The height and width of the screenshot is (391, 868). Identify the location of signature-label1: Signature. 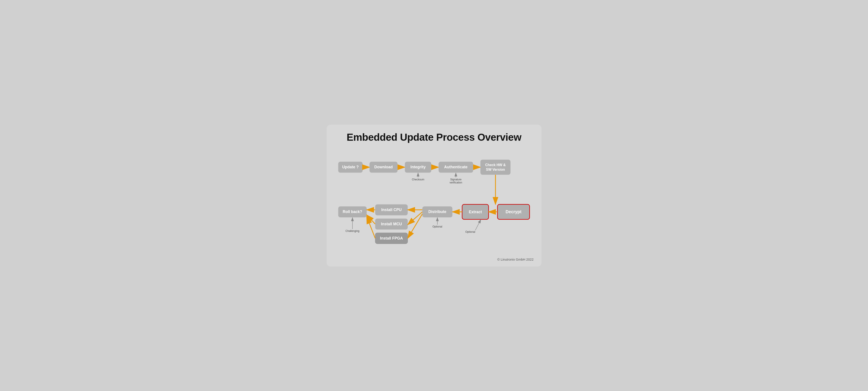
(456, 180).